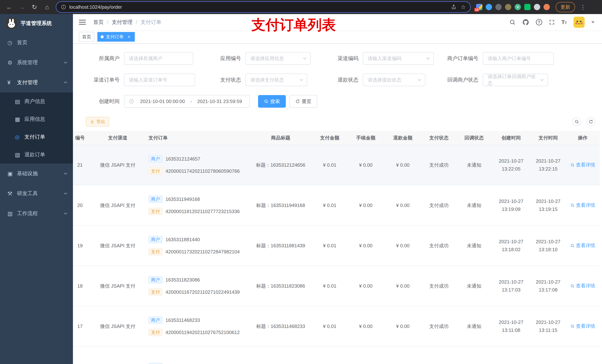 This screenshot has height=364, width=602. Describe the element at coordinates (187, 101) in the screenshot. I see `create-time-range: 2021-10-01 00:00:00 - 2021-10-31 23:59:5…` at that location.